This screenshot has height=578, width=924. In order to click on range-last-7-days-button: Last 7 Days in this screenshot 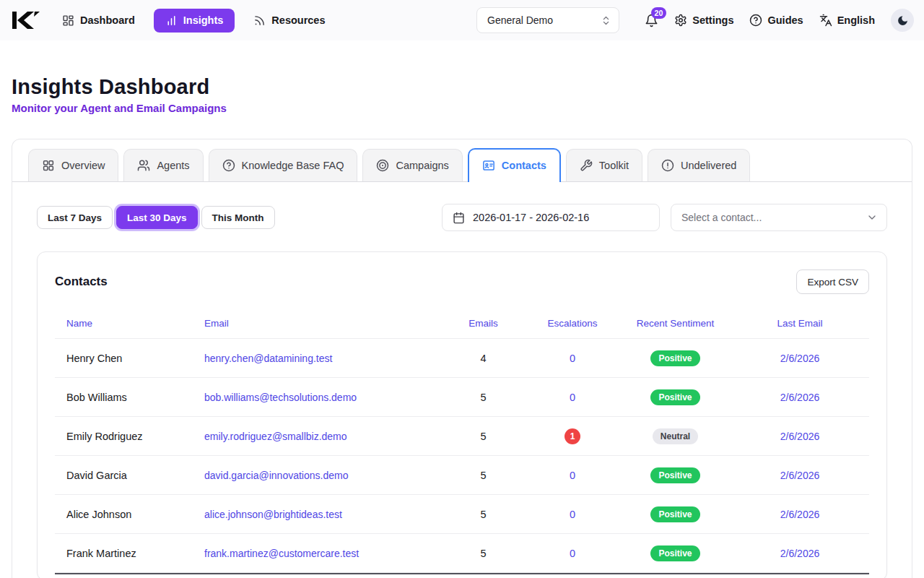, I will do `click(75, 217)`.